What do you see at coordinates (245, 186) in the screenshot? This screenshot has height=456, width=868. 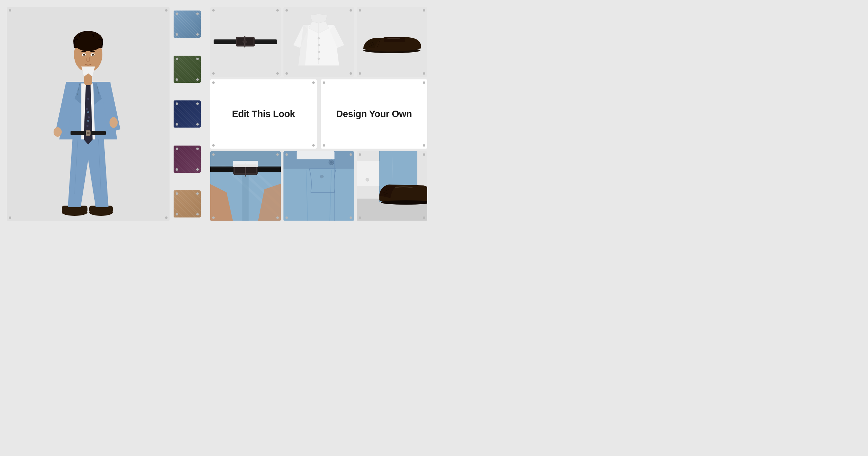 I see `detail-belt-closeup` at bounding box center [245, 186].